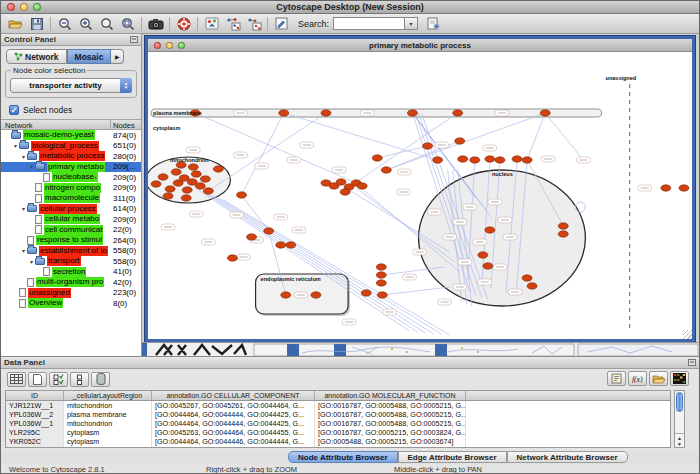 The image size is (700, 474). I want to click on attribute-notes-icon, so click(616, 378).